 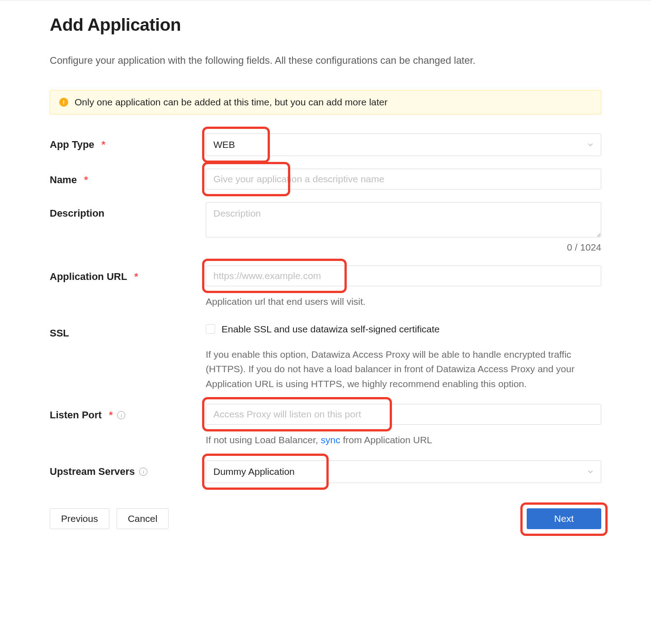 I want to click on label-application-url: Application URL*, so click(x=127, y=274).